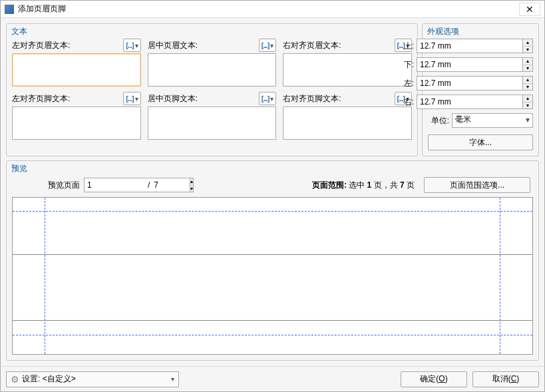  What do you see at coordinates (506, 379) in the screenshot?
I see `cancel-button: 取消(C)` at bounding box center [506, 379].